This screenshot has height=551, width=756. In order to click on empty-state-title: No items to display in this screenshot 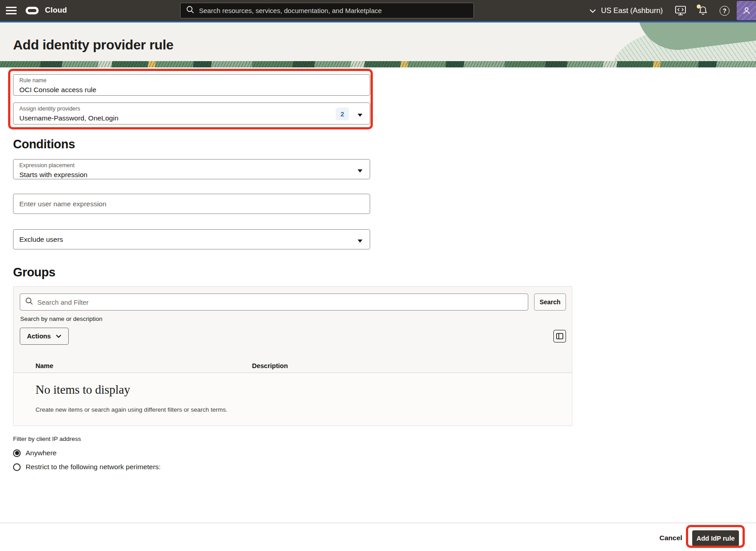, I will do `click(83, 390)`.